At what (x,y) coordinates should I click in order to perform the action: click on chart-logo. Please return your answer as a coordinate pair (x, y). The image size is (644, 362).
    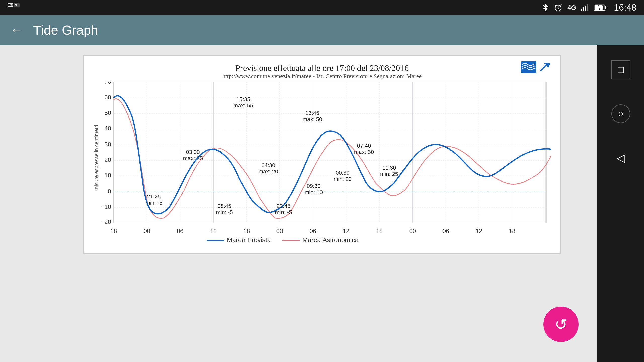
    Looking at the image, I should click on (536, 67).